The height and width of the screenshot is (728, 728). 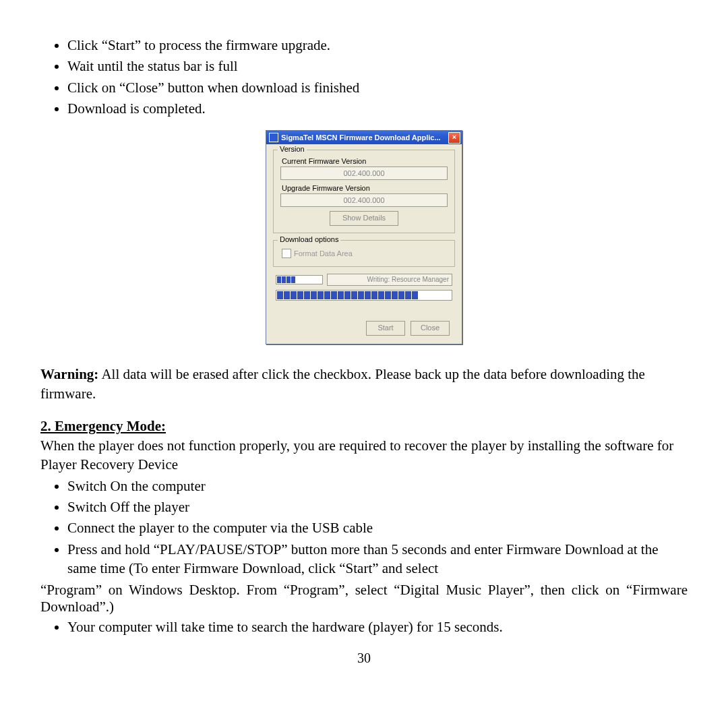 What do you see at coordinates (364, 173) in the screenshot?
I see `current-fw-value: 002.400.000` at bounding box center [364, 173].